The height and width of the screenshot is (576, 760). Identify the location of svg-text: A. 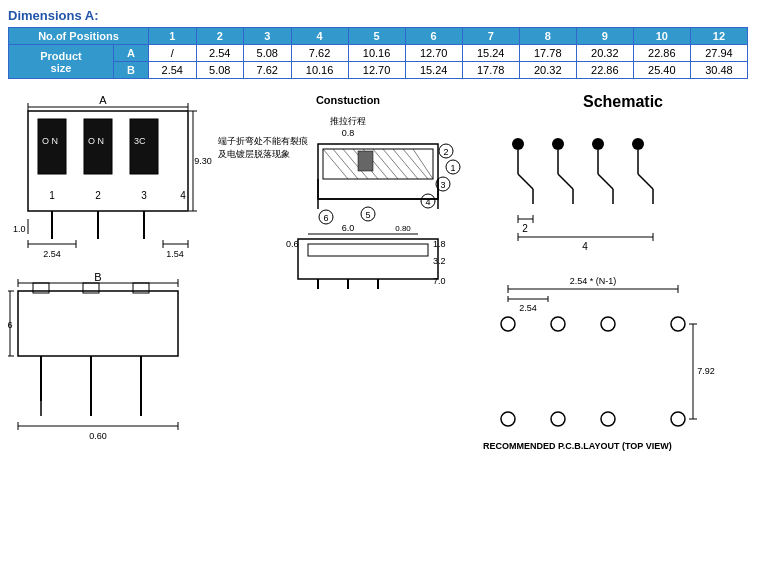
(103, 100).